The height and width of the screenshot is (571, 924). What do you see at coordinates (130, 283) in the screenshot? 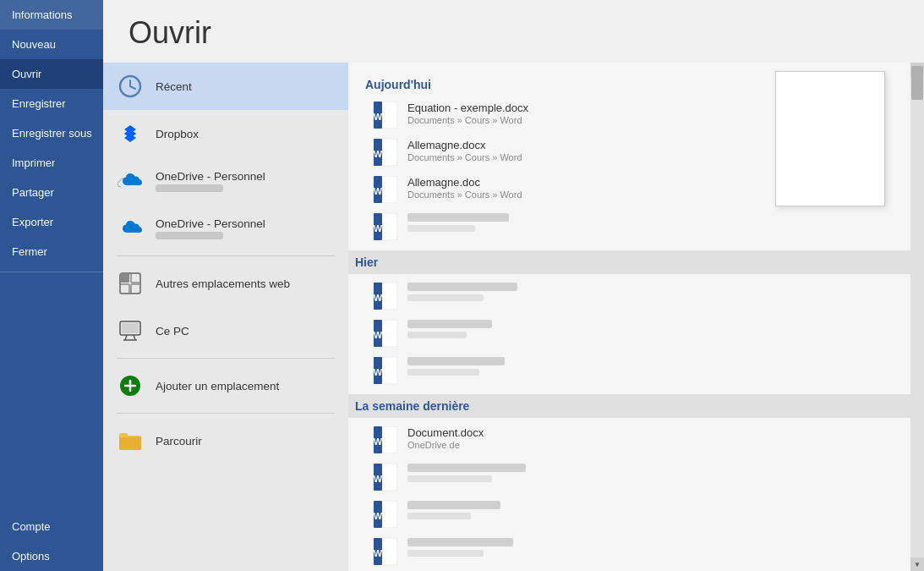
I see `web-icon` at bounding box center [130, 283].